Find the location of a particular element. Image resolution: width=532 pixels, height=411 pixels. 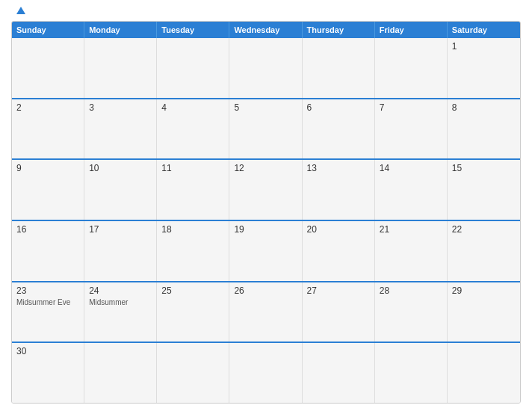

calendar-cell: 1 is located at coordinates (484, 68).